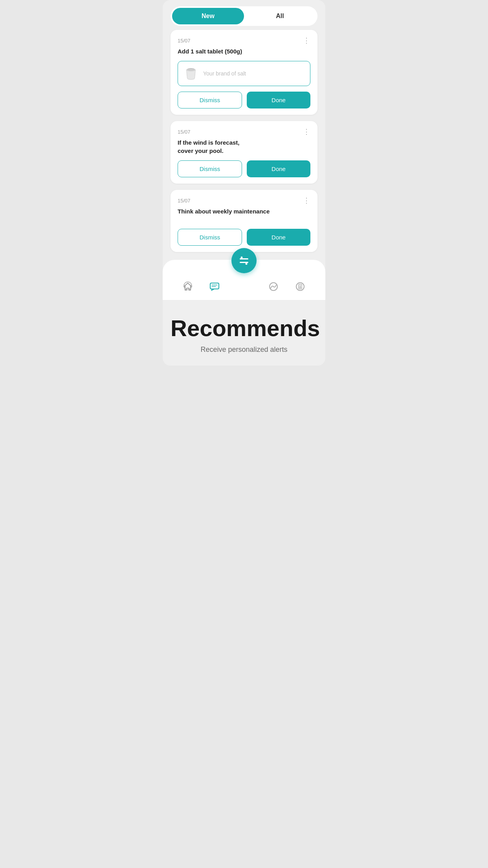 The height and width of the screenshot is (868, 488). What do you see at coordinates (300, 287) in the screenshot?
I see `remote-icon` at bounding box center [300, 287].